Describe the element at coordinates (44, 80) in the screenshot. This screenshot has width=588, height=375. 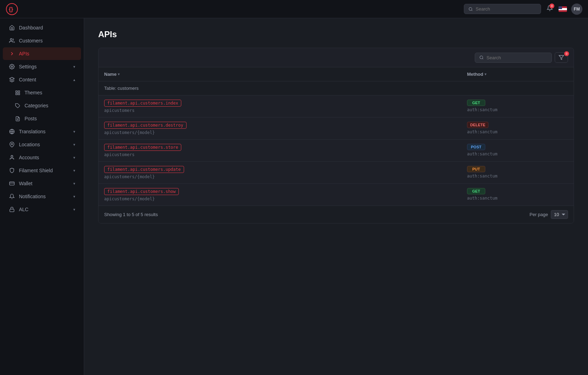
I see `sidebar-label-content: Content` at that location.